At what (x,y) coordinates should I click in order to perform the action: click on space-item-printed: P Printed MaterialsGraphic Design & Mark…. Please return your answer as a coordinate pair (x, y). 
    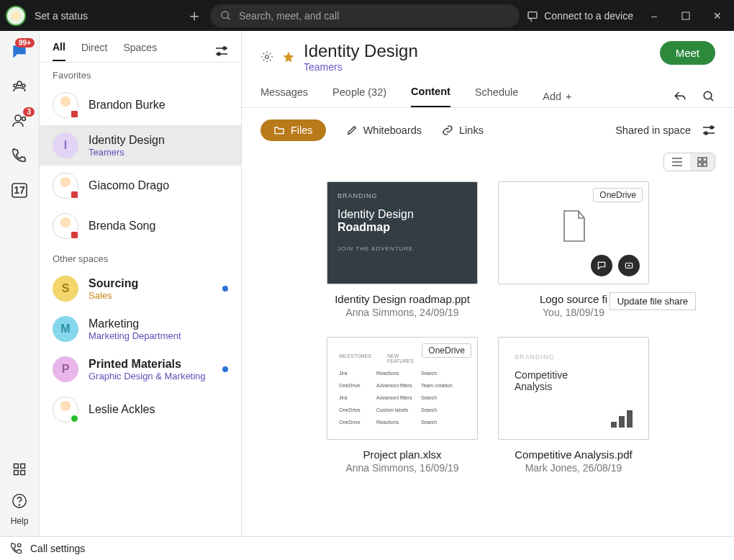
    Looking at the image, I should click on (140, 369).